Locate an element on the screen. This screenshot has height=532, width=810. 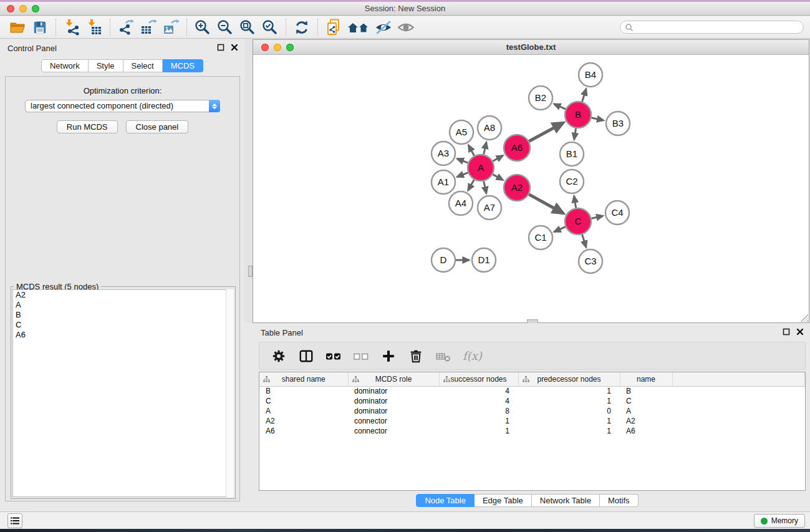
graph-node-B4: B4 is located at coordinates (591, 75).